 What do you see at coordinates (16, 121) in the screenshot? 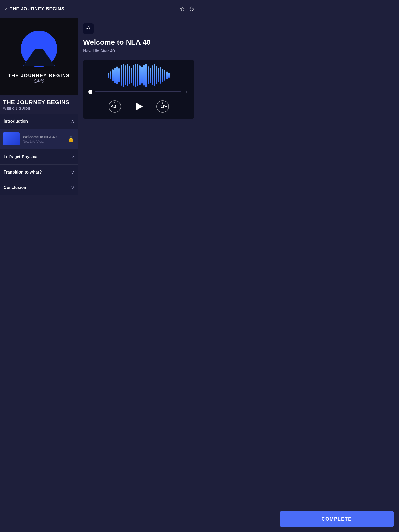
I see `accordion-introduction-label: Introduction` at bounding box center [16, 121].